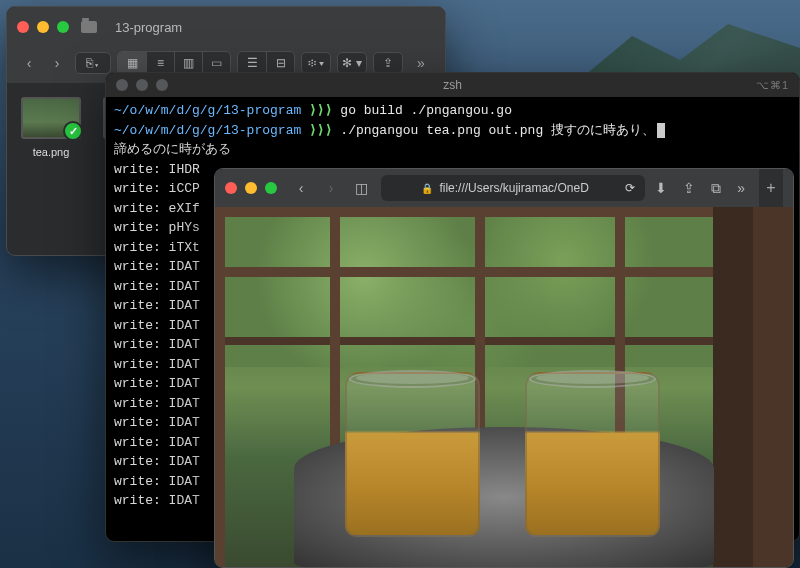 Image resolution: width=800 pixels, height=568 pixels. What do you see at coordinates (252, 63) in the screenshot?
I see `group-by-button: ☰` at bounding box center [252, 63].